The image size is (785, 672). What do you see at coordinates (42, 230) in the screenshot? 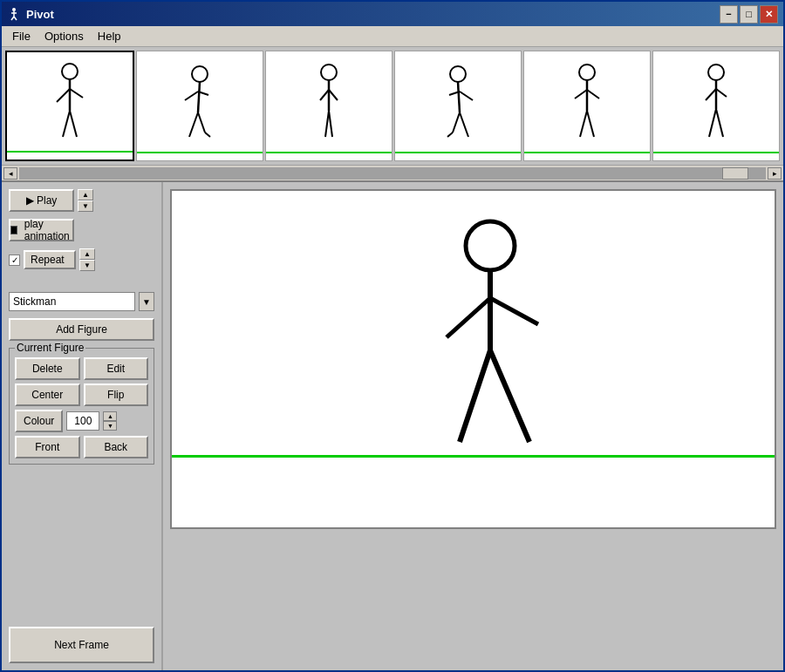
I see `stop-button: play animation` at bounding box center [42, 230].